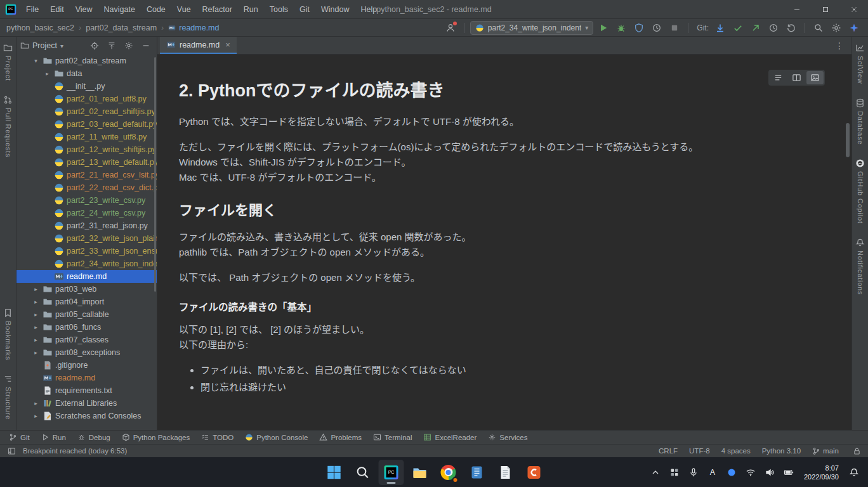 The width and height of the screenshot is (868, 487). What do you see at coordinates (86, 403) in the screenshot?
I see `tree-item-external-libraries: ▸External Libraries` at bounding box center [86, 403].